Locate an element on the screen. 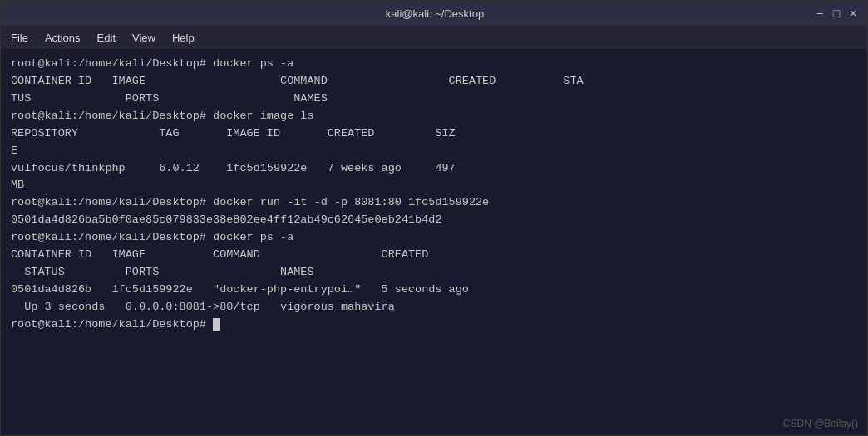 This screenshot has height=436, width=868. terminal-line: REPOSITORY TAG IMAGE ID CREATED SIZ is located at coordinates (434, 135).